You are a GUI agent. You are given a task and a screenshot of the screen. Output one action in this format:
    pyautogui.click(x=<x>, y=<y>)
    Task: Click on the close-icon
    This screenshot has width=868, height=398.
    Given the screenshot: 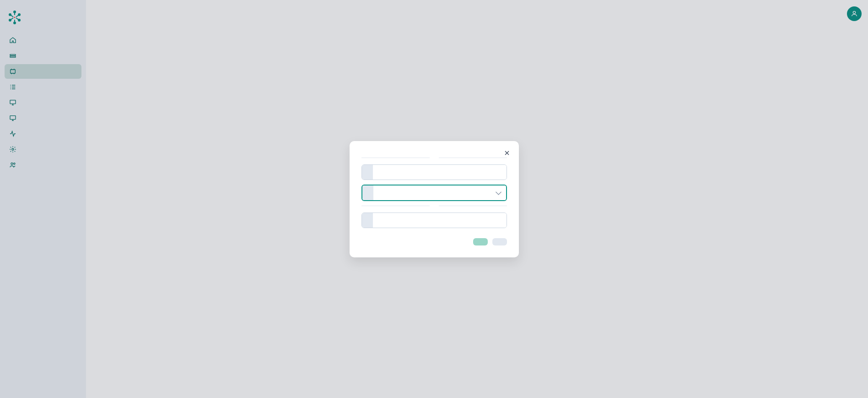 What is the action you would take?
    pyautogui.click(x=507, y=153)
    